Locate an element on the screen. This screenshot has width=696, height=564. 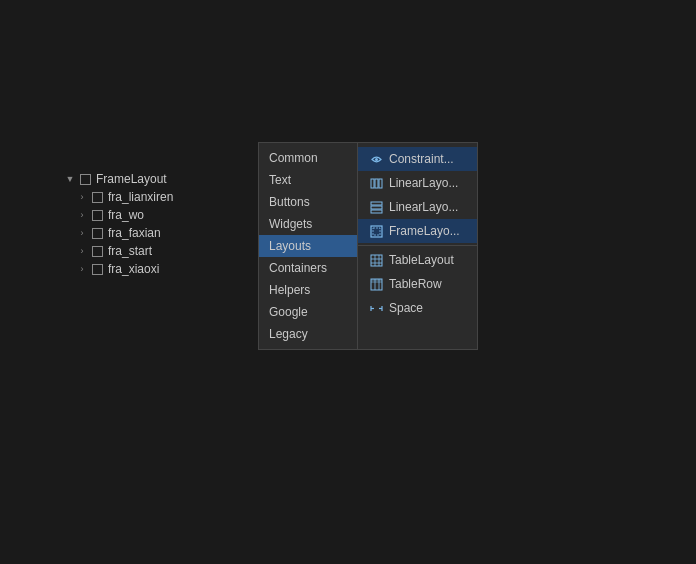
menu-items-column: Constraint... LinearLayo... is located at coordinates (418, 246).